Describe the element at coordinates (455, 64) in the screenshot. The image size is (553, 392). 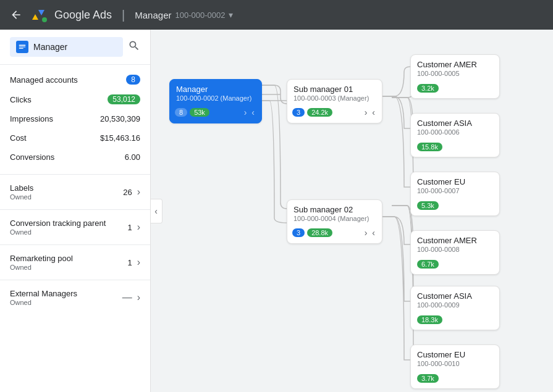
I see `cust-amer-1-title: Customer AMER` at that location.